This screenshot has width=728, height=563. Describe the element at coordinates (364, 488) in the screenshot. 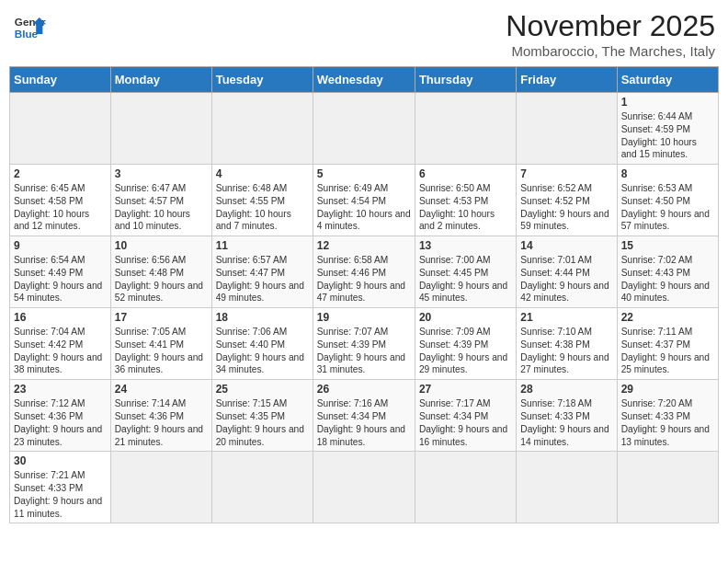

I see `calendar-week-6: 30Sunrise: 7:21 AM Sunset: 4:33 PM Dayli…` at that location.